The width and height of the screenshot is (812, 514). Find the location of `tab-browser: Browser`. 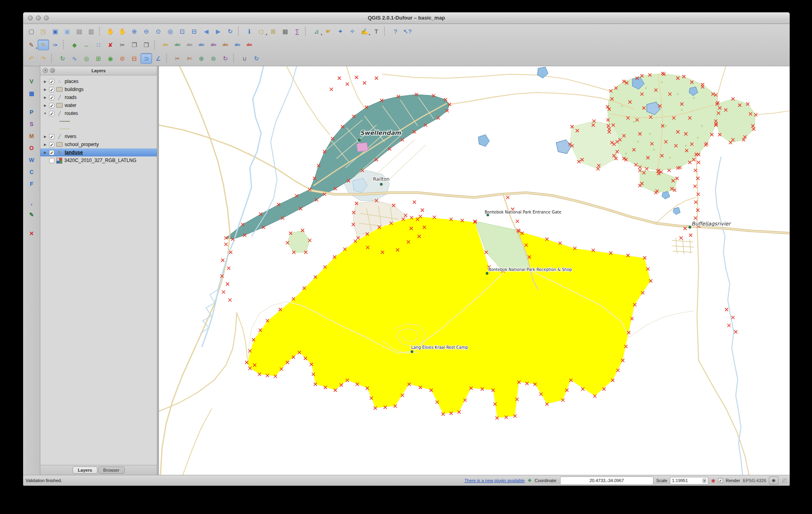

tab-browser: Browser is located at coordinates (111, 470).